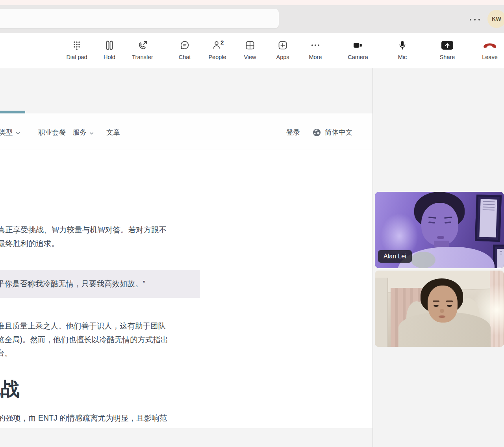 This screenshot has width=504, height=447. What do you see at coordinates (186, 132) in the screenshot?
I see `site-navbar: 格类型 职业套餐 服务 文章 登录` at bounding box center [186, 132].